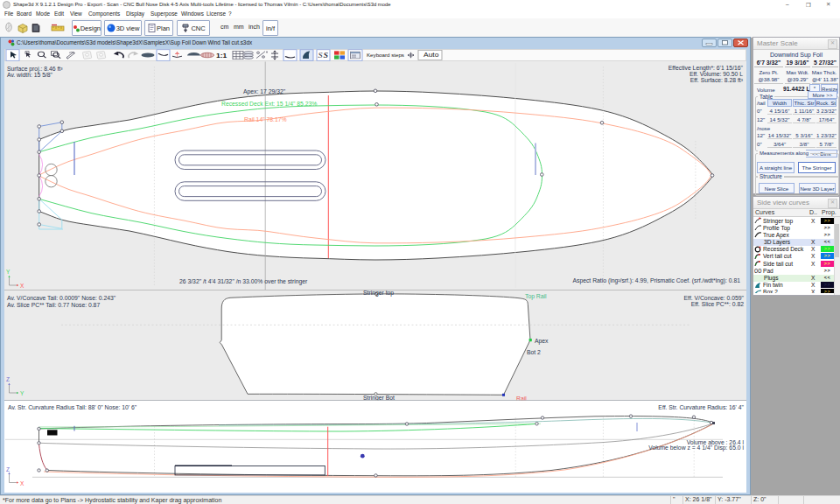  Describe the element at coordinates (30, 75) in the screenshot. I see `svg-text: Av. width: 15 5/8"` at that location.